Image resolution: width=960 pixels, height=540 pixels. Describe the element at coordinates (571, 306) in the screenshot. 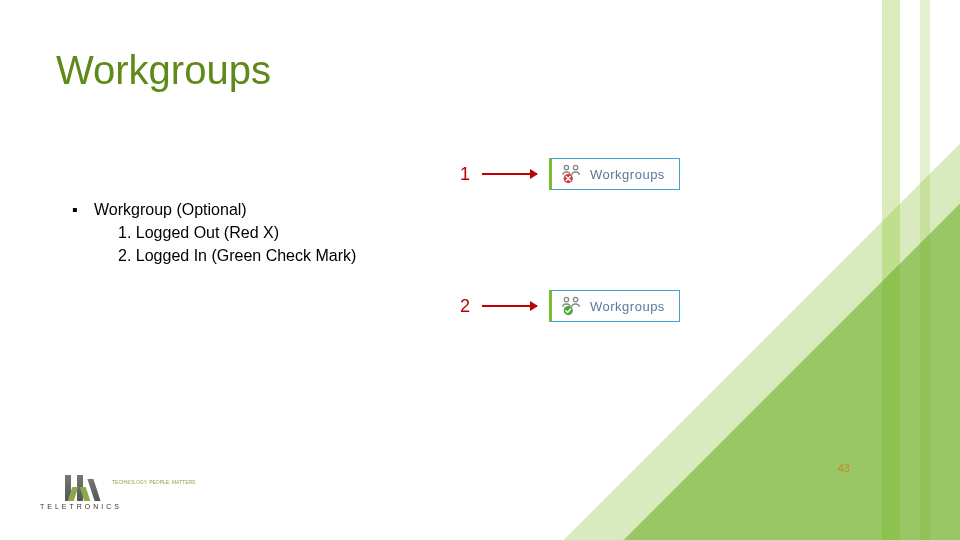

I see `group-check-icon` at that location.